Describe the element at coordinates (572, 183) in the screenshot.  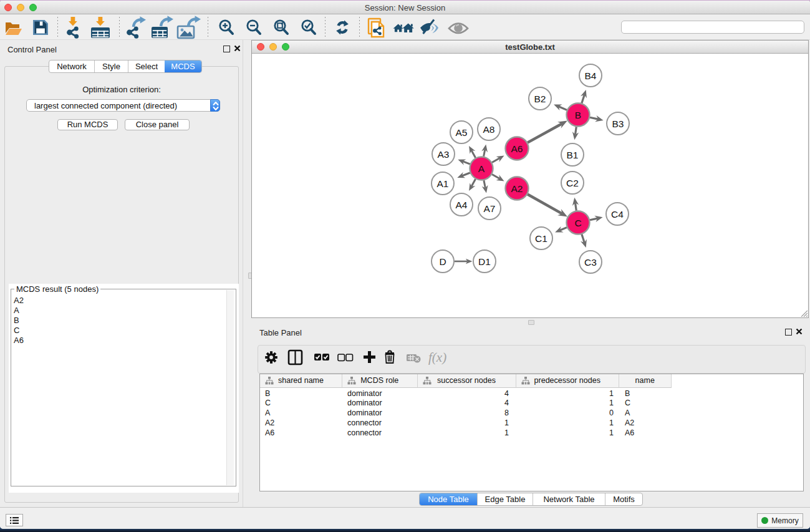
I see `svg-text: C2` at that location.